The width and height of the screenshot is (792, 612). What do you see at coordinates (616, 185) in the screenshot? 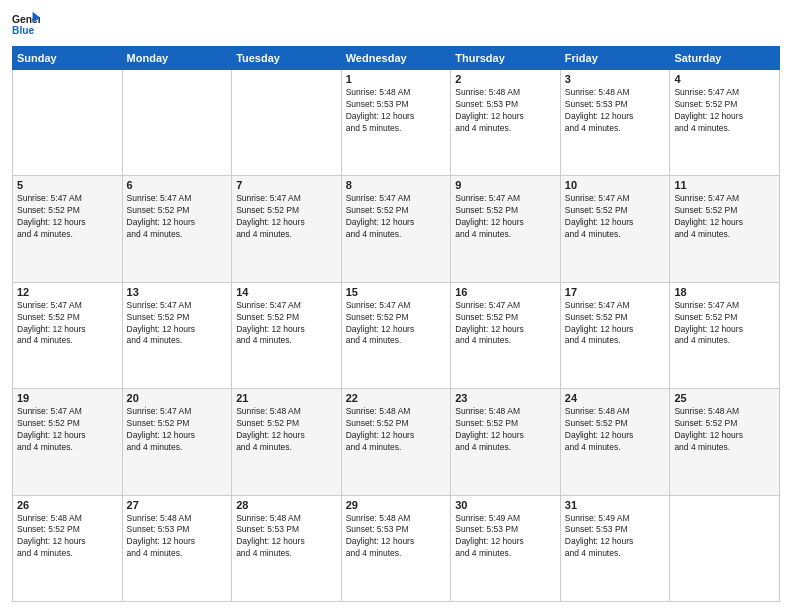
I see `day-number: 10` at bounding box center [616, 185].